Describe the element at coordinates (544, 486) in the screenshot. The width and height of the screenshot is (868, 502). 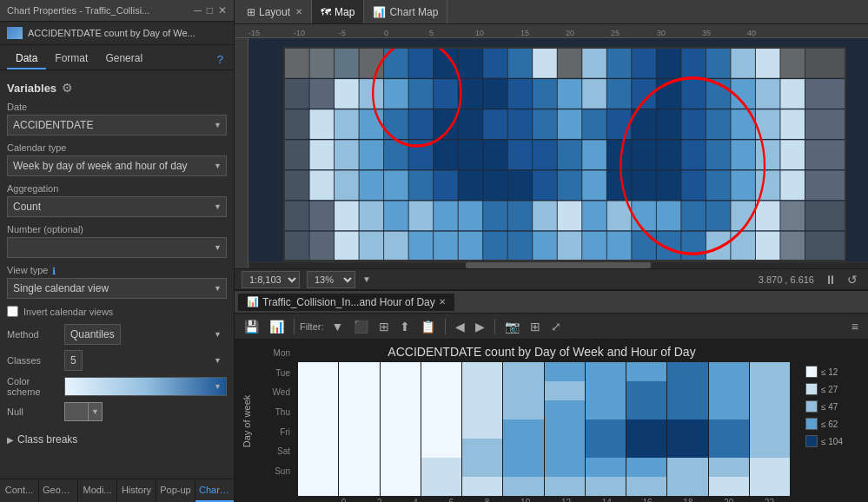
I see `heatmap-cells-sun` at that location.